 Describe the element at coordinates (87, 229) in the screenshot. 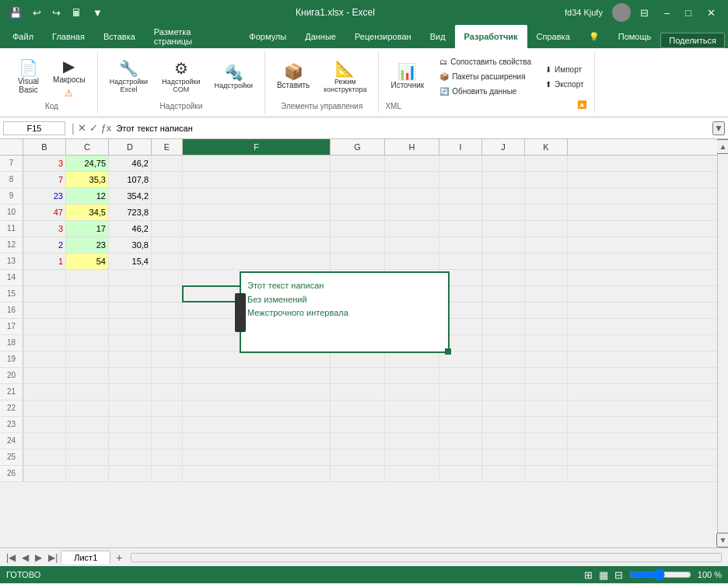

I see `table-cell: 17` at that location.